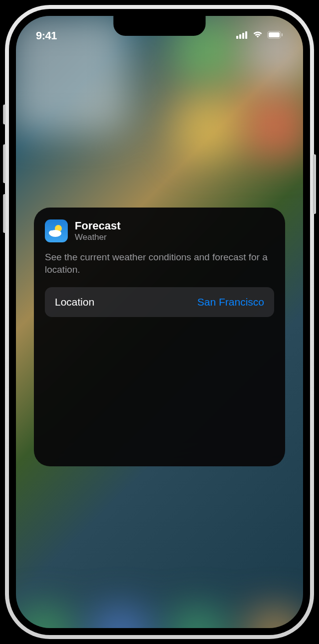 Image resolution: width=319 pixels, height=644 pixels. What do you see at coordinates (160, 614) in the screenshot?
I see `blurred-dock` at bounding box center [160, 614].